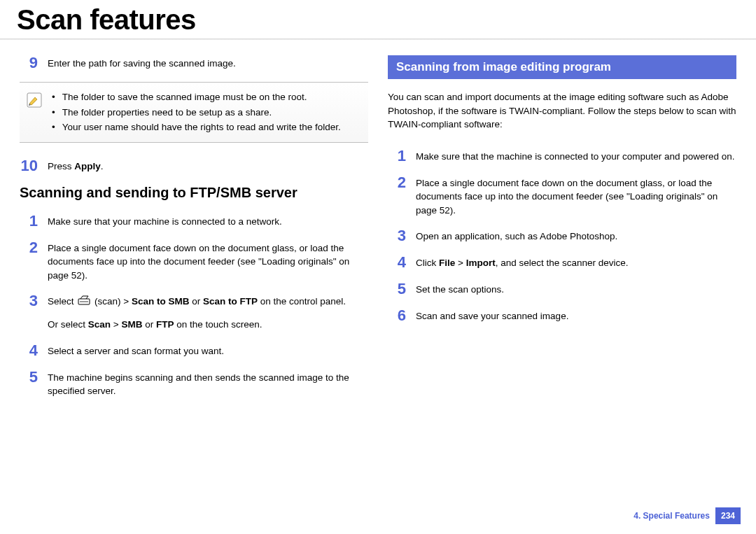 The width and height of the screenshot is (756, 534). Describe the element at coordinates (728, 516) in the screenshot. I see `footer-page-number: 234` at that location.